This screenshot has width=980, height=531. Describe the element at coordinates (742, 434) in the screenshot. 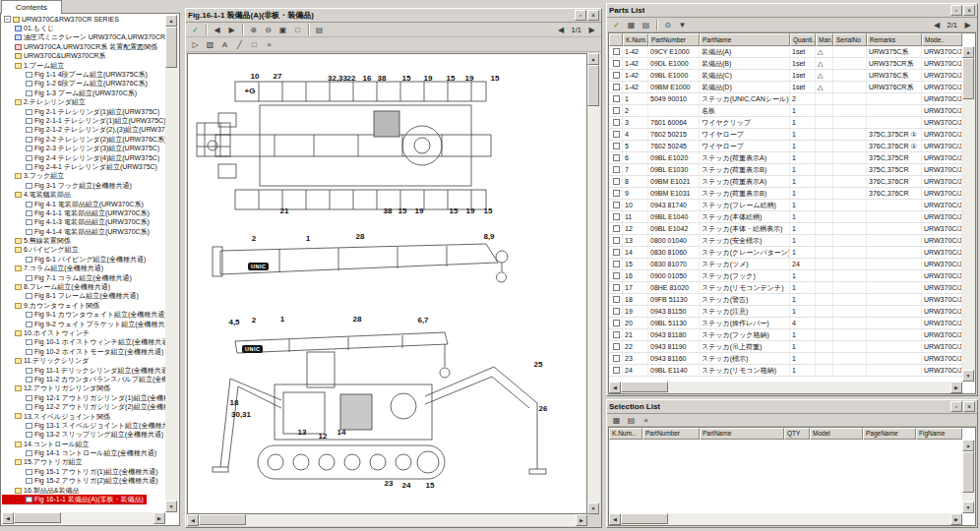

I see `column-header-2: PartName` at that location.